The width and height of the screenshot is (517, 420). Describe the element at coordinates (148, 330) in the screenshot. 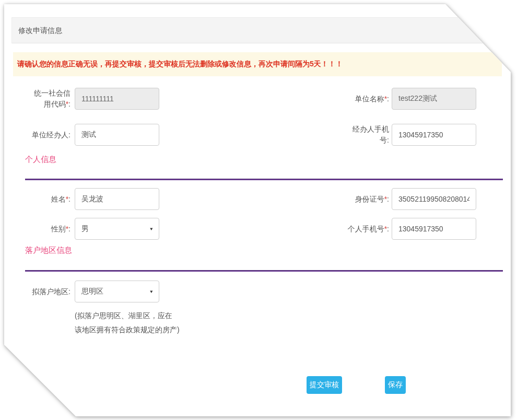

I see `note-line-2: 该地区拥有符合政策规定的房产)` at that location.